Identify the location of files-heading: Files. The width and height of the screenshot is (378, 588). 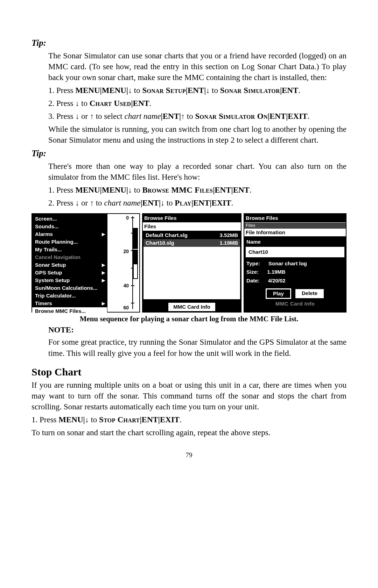
(192, 227).